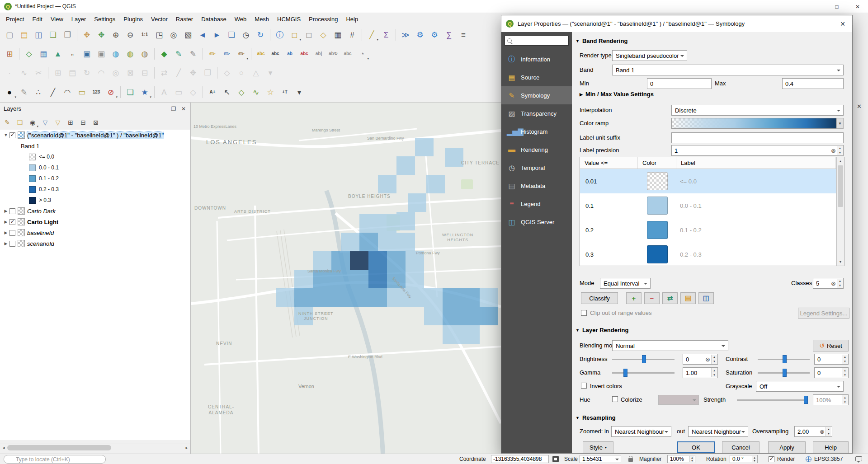 The image size is (868, 464). What do you see at coordinates (7, 122) in the screenshot?
I see `open-layer-styling-icon: ✎` at bounding box center [7, 122].